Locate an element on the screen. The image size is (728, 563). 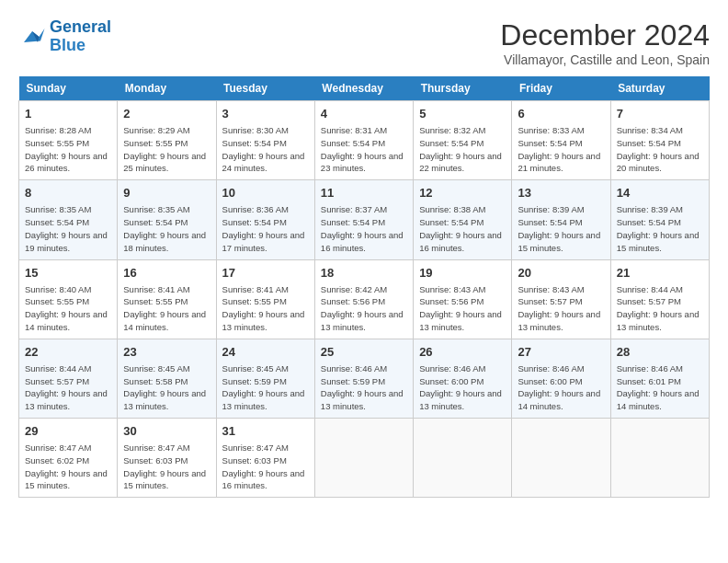
day-number: 30 is located at coordinates (166, 431).